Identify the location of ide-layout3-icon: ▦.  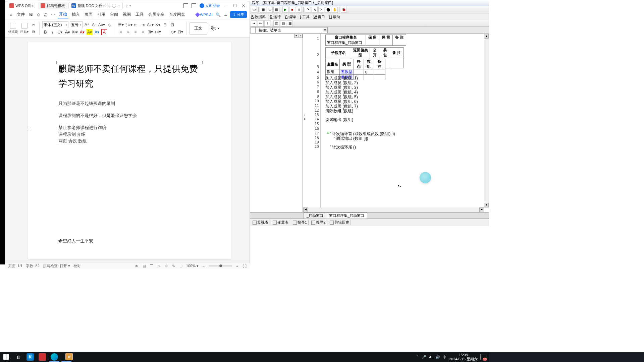
(290, 23).